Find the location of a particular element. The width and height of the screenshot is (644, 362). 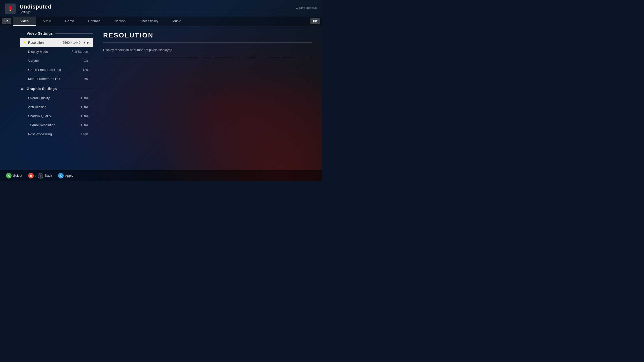

x-button-icon: X is located at coordinates (61, 176).